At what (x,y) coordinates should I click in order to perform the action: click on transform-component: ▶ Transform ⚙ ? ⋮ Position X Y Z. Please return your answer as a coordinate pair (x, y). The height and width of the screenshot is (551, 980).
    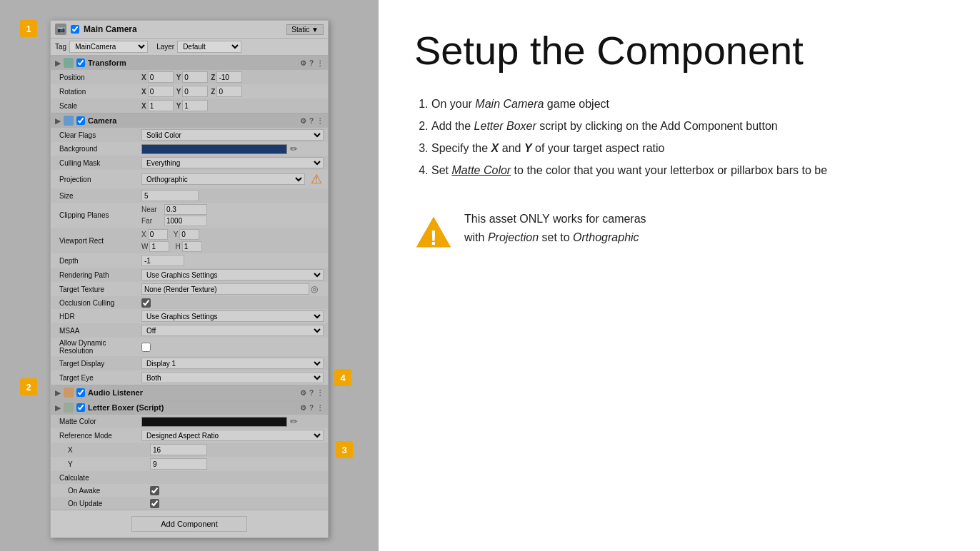
    Looking at the image, I should click on (189, 84).